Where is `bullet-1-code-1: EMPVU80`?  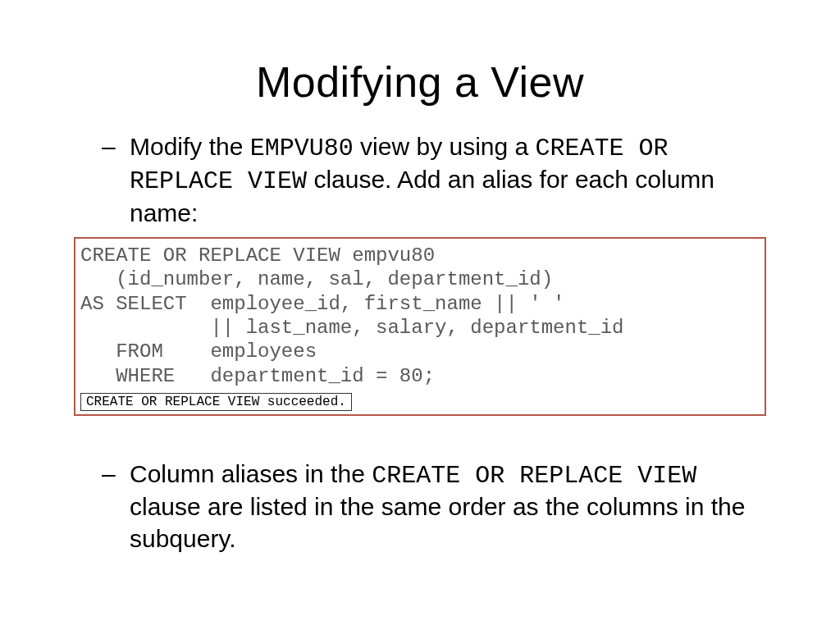 bullet-1-code-1: EMPVU80 is located at coordinates (302, 148).